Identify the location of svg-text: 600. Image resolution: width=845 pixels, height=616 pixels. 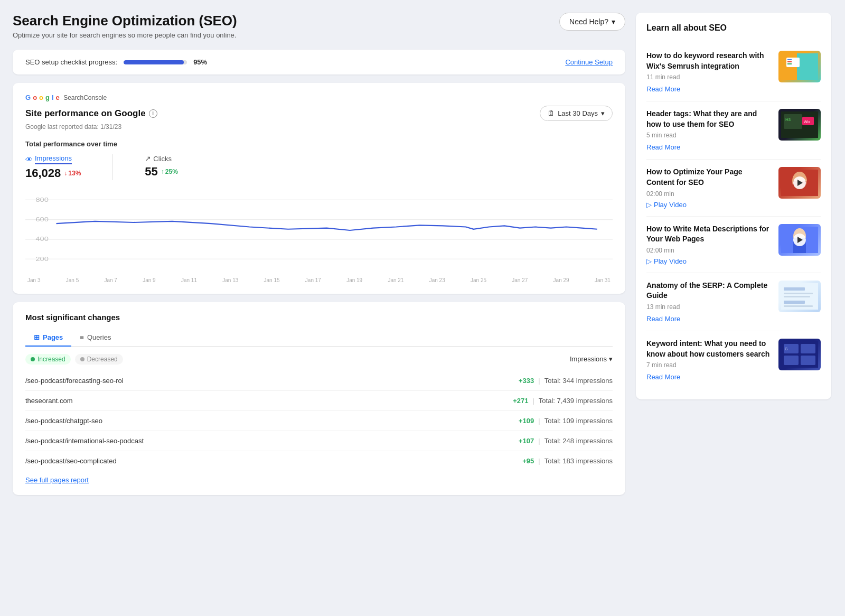
(42, 219).